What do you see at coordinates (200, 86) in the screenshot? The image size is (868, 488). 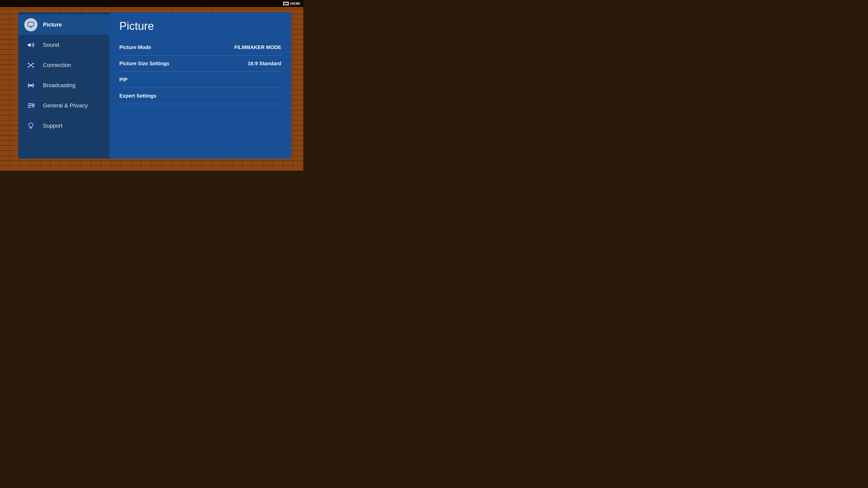 I see `content-panel: Picture Picture Mode FILMMAKER MODE Pict…` at bounding box center [200, 86].